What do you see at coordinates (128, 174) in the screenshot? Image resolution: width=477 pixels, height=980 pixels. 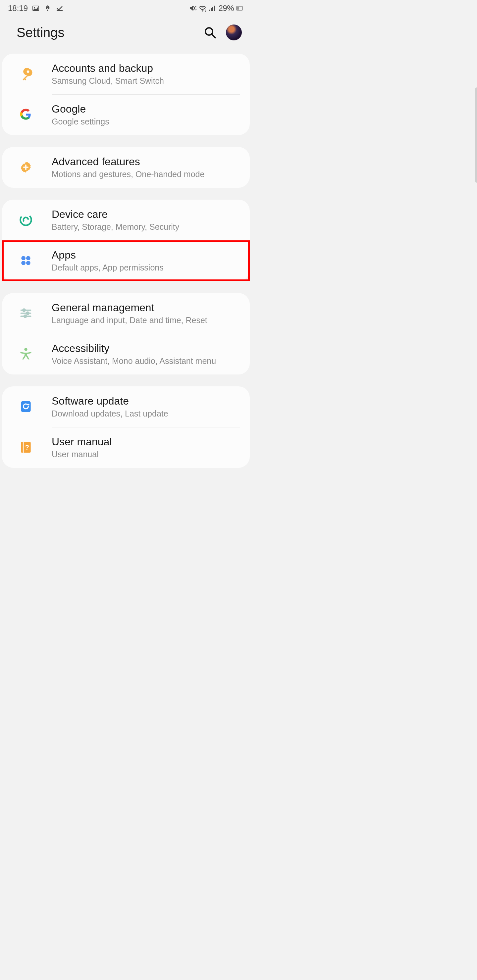 I see `item-subtitle: Motions and gestures, One-handed mode` at bounding box center [128, 174].